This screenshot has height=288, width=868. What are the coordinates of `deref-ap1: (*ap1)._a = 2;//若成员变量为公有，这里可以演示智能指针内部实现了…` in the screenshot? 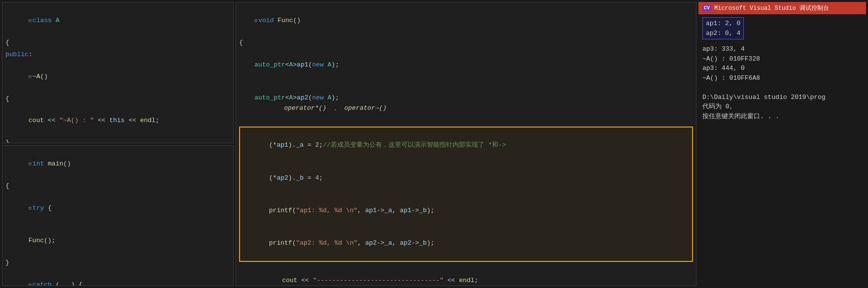 It's located at (466, 145).